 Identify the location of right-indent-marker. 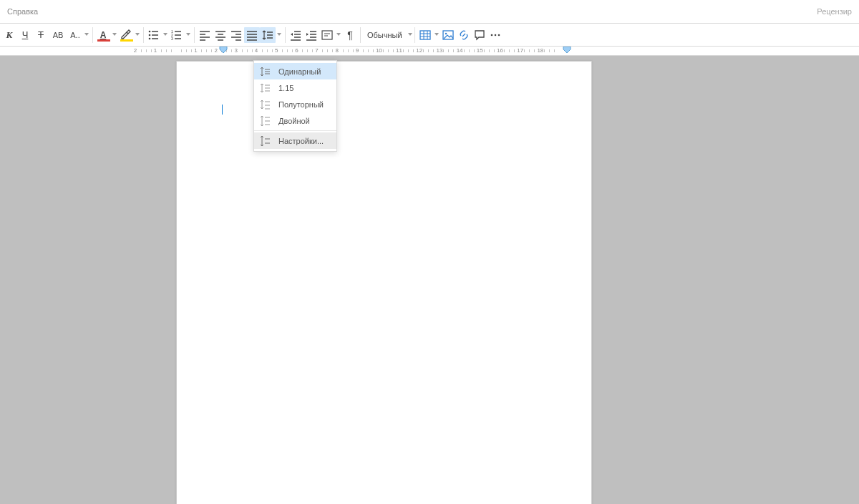
(567, 49).